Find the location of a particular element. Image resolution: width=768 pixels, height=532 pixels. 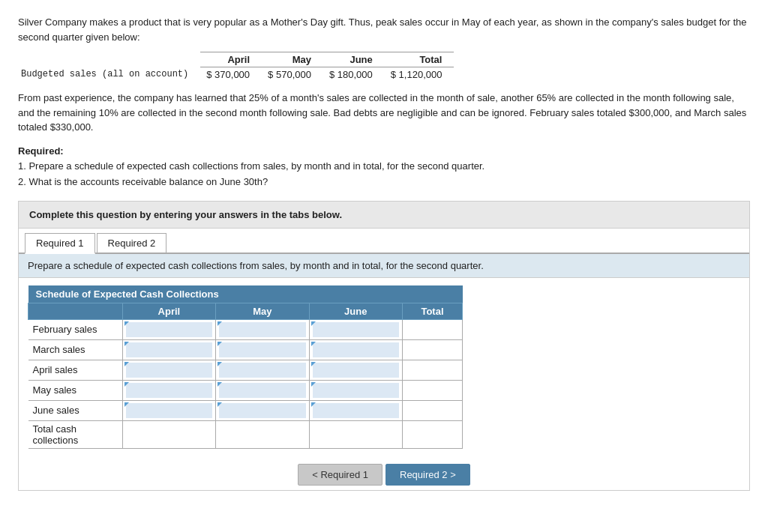

input-apr-june is located at coordinates (356, 370).